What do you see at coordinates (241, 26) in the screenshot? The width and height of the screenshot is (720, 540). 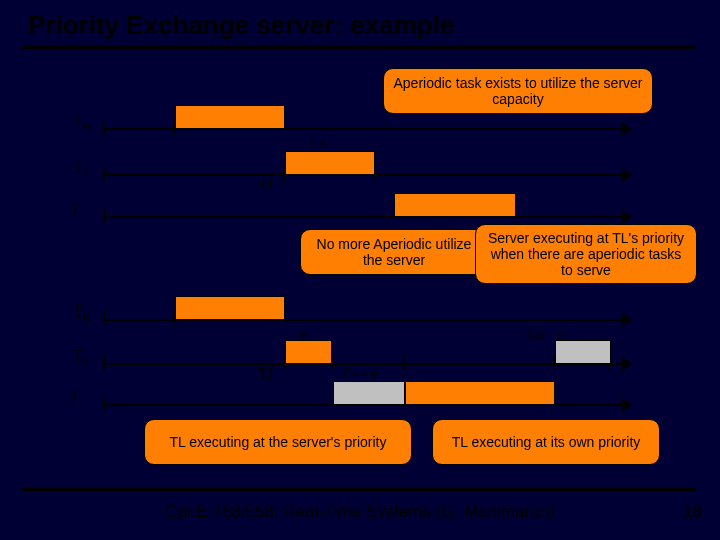 I see `slide-title: Priority Exchange server: example` at bounding box center [241, 26].